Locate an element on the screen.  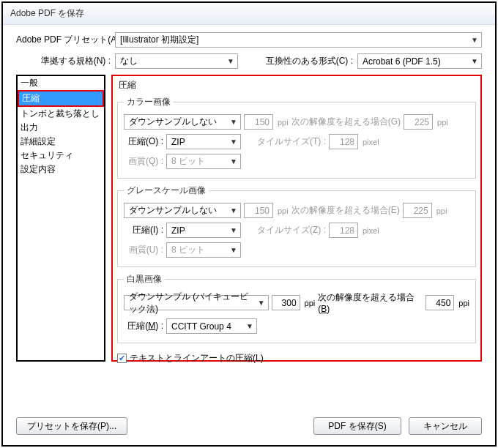
gray-over-label: 次の解像度を超える場合(E) is located at coordinates (346, 211).